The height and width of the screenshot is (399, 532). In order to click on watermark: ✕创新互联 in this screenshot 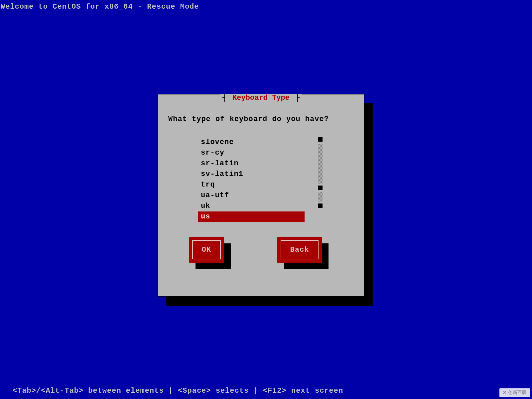, I will do `click(515, 393)`.